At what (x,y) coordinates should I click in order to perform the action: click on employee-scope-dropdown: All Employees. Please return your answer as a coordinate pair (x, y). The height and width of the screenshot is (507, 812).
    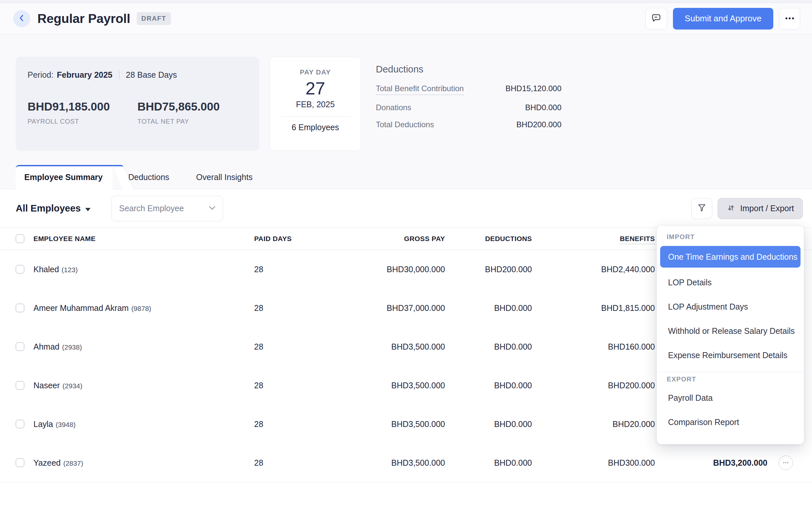
    Looking at the image, I should click on (53, 209).